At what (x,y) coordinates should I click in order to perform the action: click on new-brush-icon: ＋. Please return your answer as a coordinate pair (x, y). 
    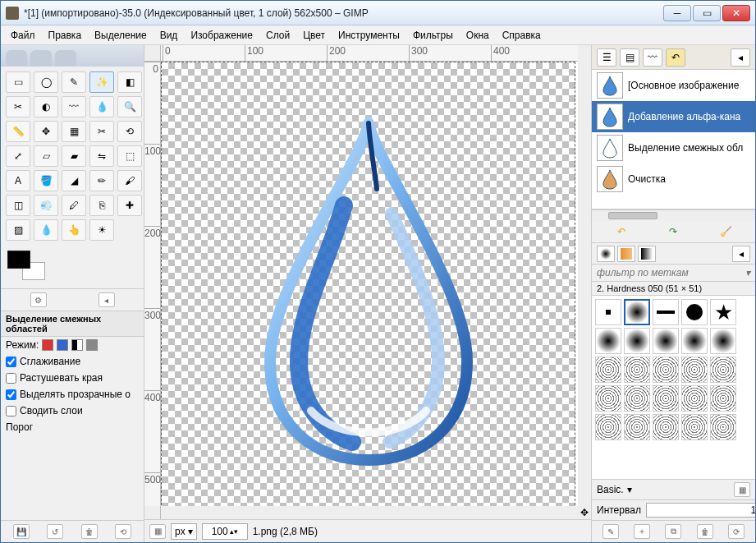
    Looking at the image, I should click on (642, 531).